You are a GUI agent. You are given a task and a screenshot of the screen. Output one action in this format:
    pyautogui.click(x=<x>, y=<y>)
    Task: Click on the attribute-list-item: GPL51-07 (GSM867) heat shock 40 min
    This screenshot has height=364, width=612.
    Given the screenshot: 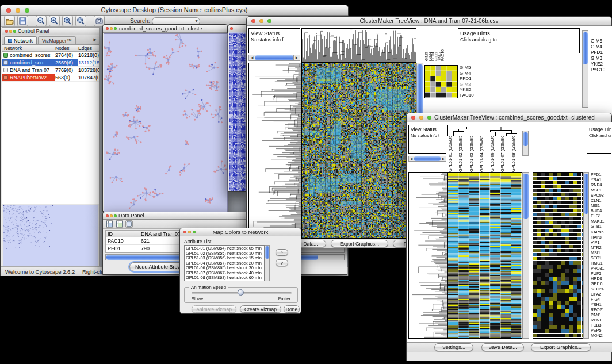 What is the action you would take?
    pyautogui.click(x=225, y=274)
    